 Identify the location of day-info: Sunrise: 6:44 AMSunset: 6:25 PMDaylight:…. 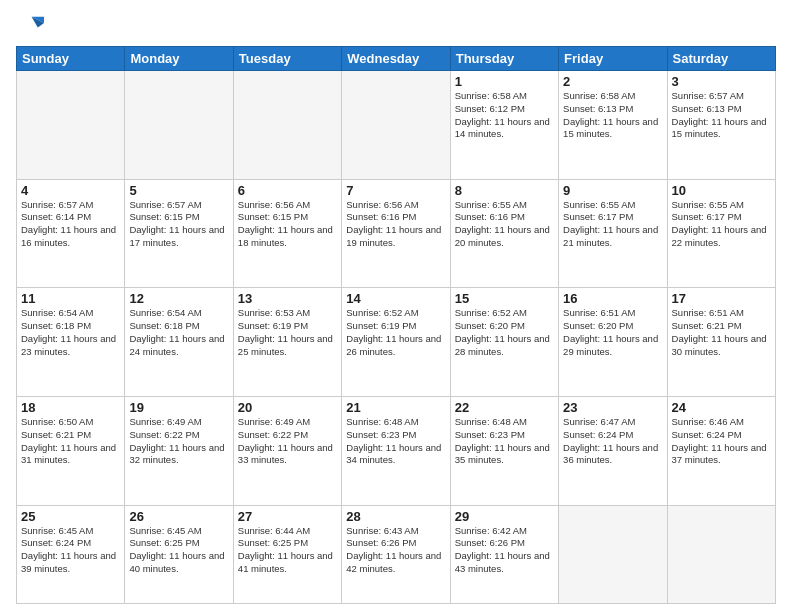
(288, 550).